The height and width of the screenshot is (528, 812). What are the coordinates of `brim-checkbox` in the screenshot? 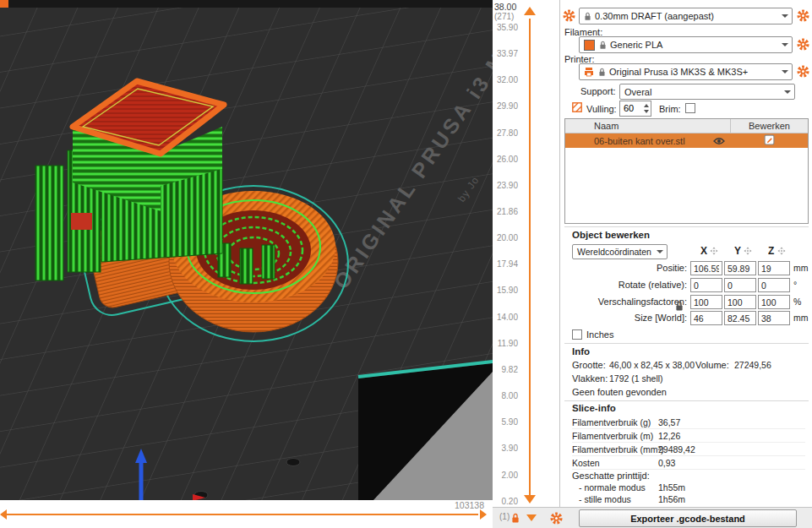 It's located at (690, 108).